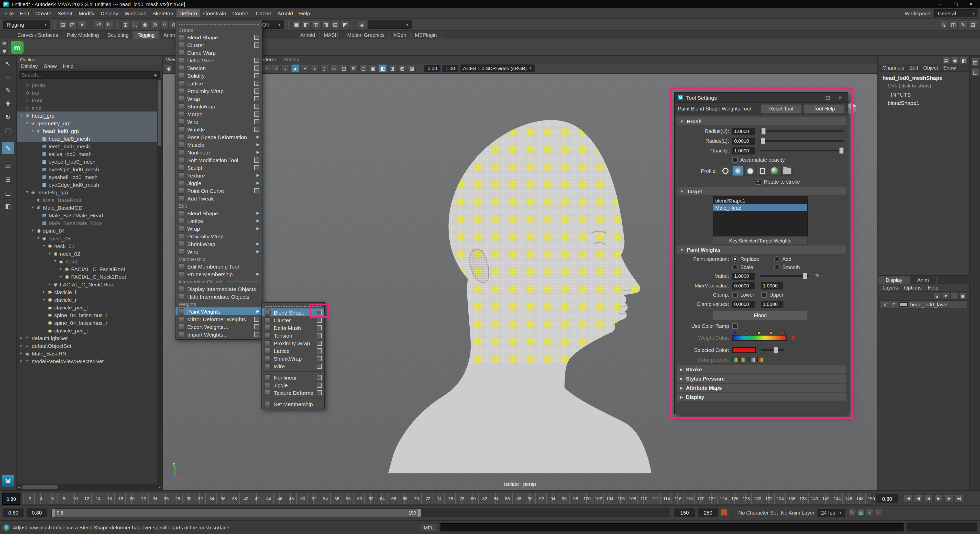 The height and width of the screenshot is (534, 980). Describe the element at coordinates (219, 198) in the screenshot. I see `menu-item-add-tweak: Add Tweak` at that location.